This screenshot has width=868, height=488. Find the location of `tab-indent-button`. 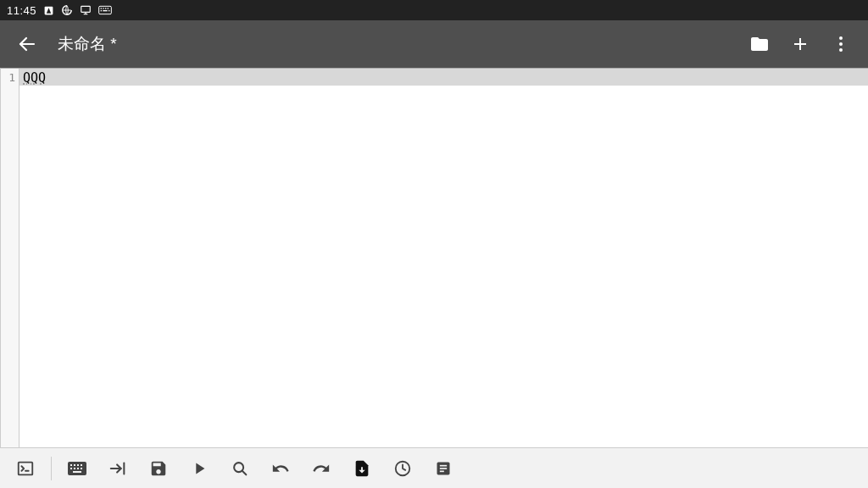

tab-indent-button is located at coordinates (118, 469).